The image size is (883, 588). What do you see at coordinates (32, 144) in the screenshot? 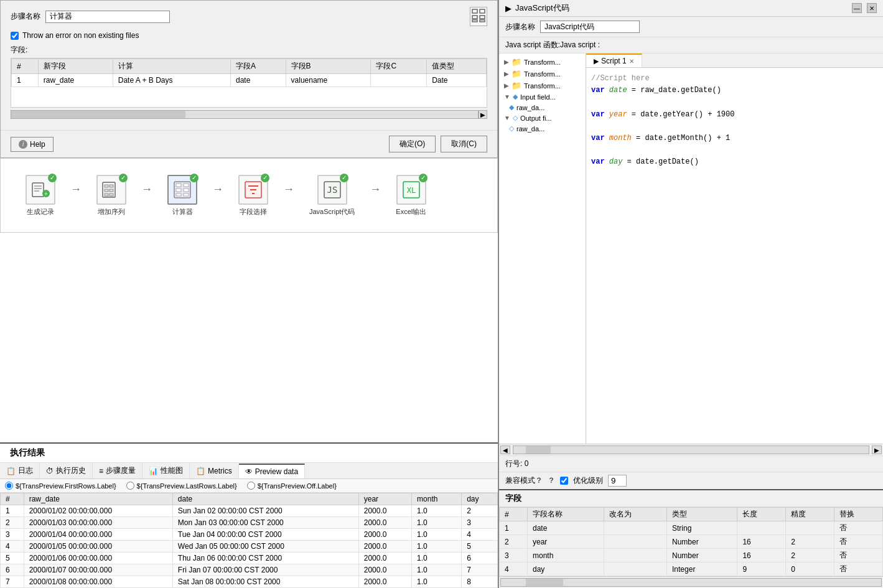
I see `help-button: i Help` at bounding box center [32, 144].